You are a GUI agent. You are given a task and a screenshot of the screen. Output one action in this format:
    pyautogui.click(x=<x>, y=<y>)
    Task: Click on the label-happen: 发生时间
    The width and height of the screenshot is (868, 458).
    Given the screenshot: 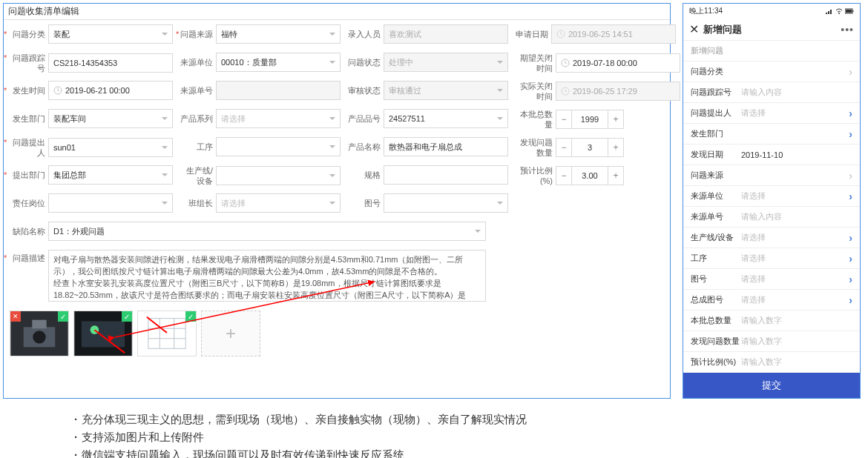 What is the action you would take?
    pyautogui.click(x=28, y=90)
    